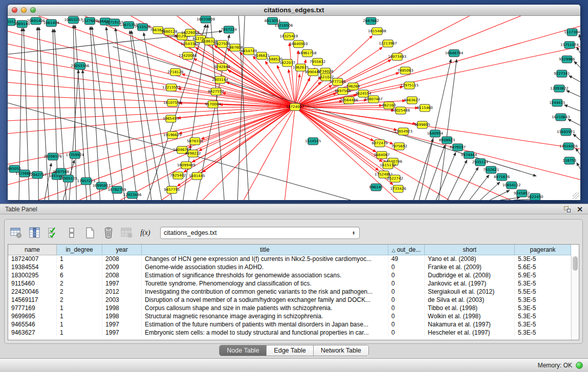  Describe the element at coordinates (265, 250) in the screenshot. I see `column-header-title: title` at that location.